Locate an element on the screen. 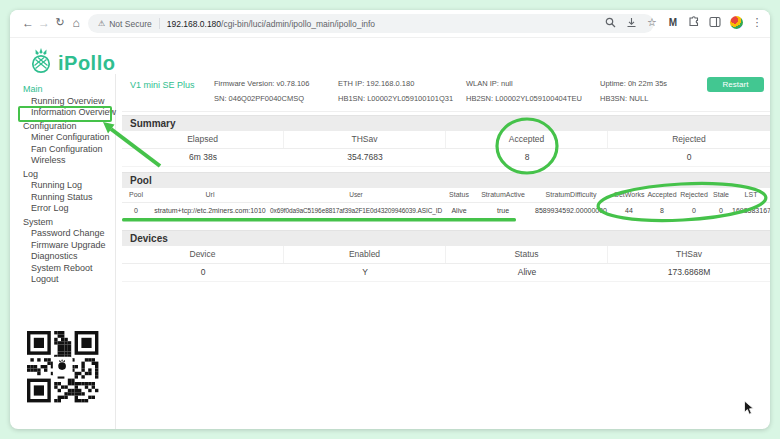 Image resolution: width=780 pixels, height=439 pixels. summary-section-title: Summary is located at coordinates (446, 123).